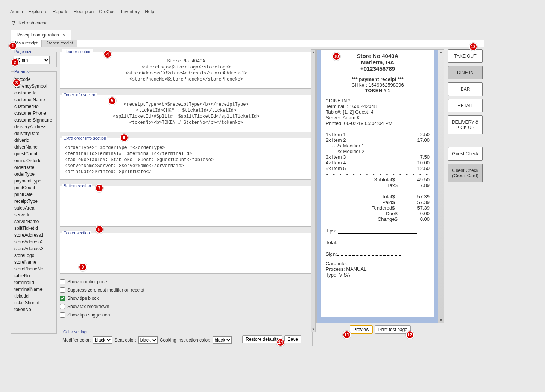 Image resolution: width=545 pixels, height=392 pixels. I want to click on param-serverId: serverId, so click(34, 215).